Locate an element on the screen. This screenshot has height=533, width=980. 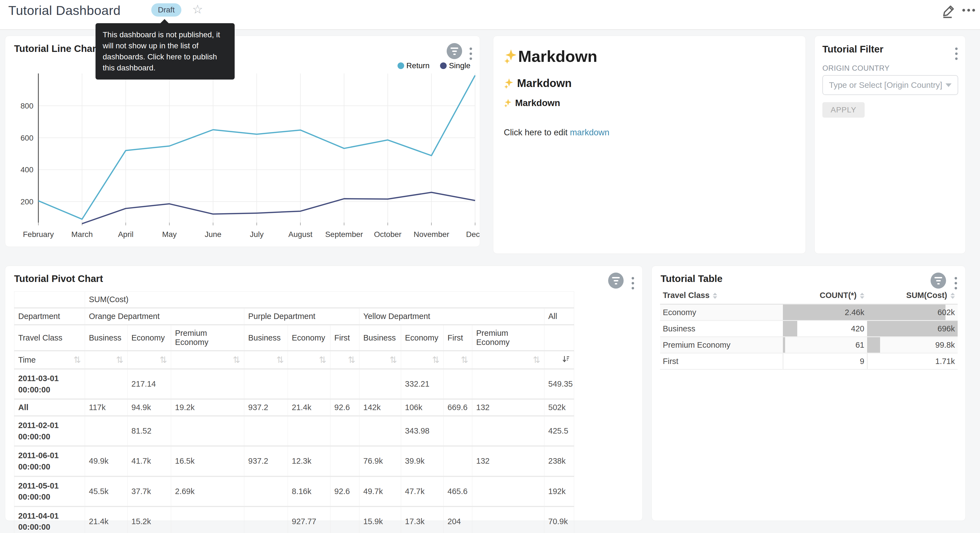
markdown-link: markdown is located at coordinates (590, 132).